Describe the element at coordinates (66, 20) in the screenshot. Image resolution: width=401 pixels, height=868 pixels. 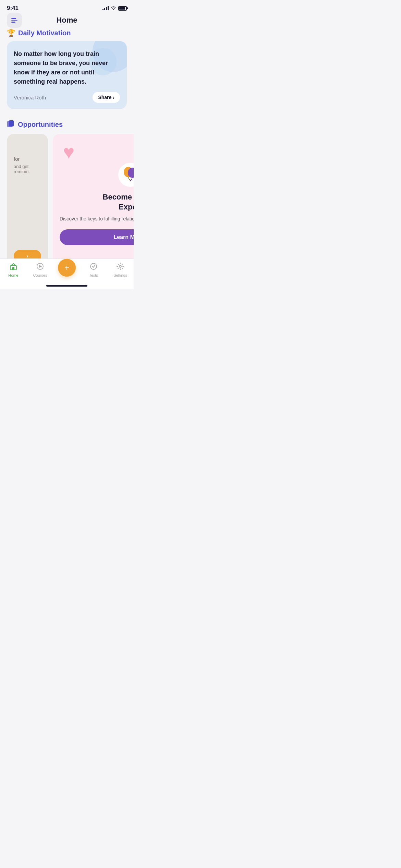
I see `page-title: Home` at that location.